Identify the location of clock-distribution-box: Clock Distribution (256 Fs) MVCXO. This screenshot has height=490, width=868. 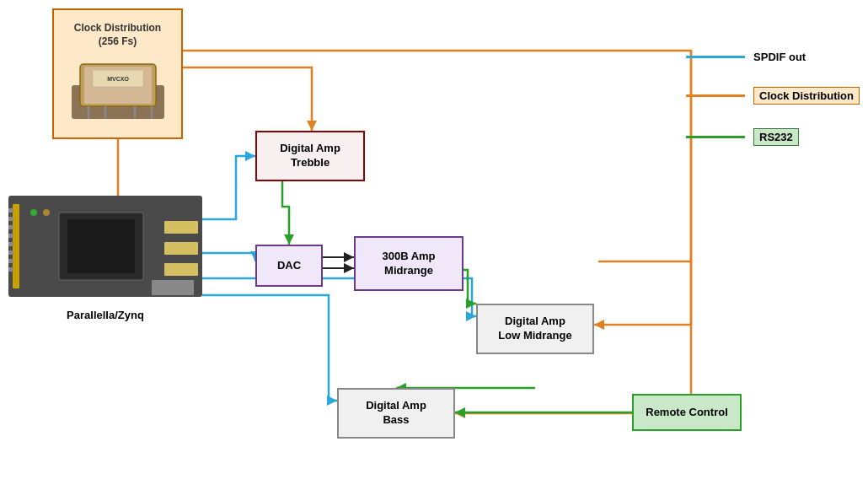
(118, 74).